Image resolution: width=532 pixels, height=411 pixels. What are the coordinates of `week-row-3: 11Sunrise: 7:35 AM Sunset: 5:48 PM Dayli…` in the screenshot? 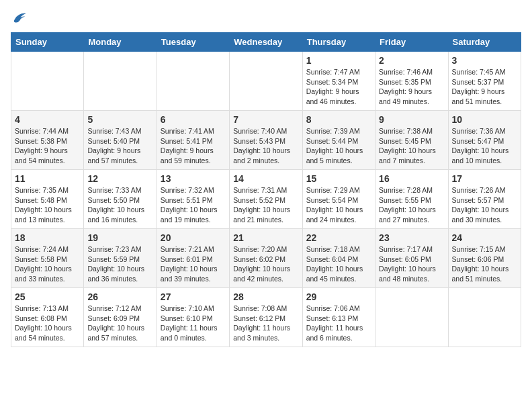 It's located at (266, 199).